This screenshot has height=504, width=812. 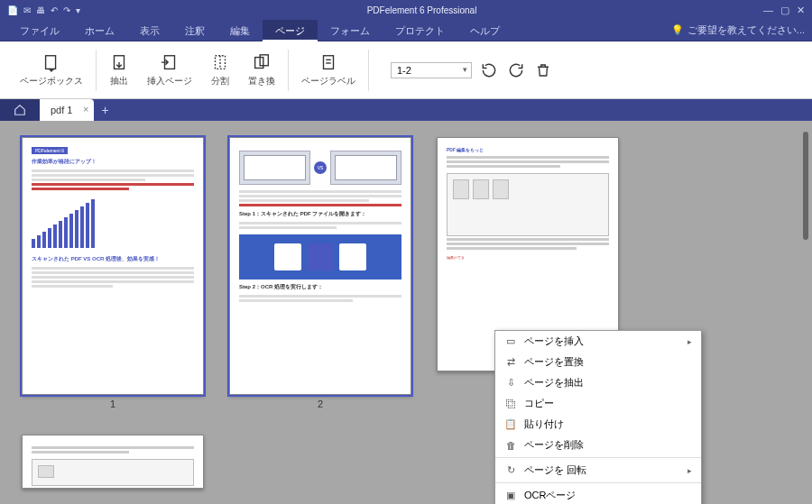 What do you see at coordinates (113, 260) in the screenshot?
I see `doc-heading: スキャンされた PDF VS OCR 処理後、効果を実感！` at bounding box center [113, 260].